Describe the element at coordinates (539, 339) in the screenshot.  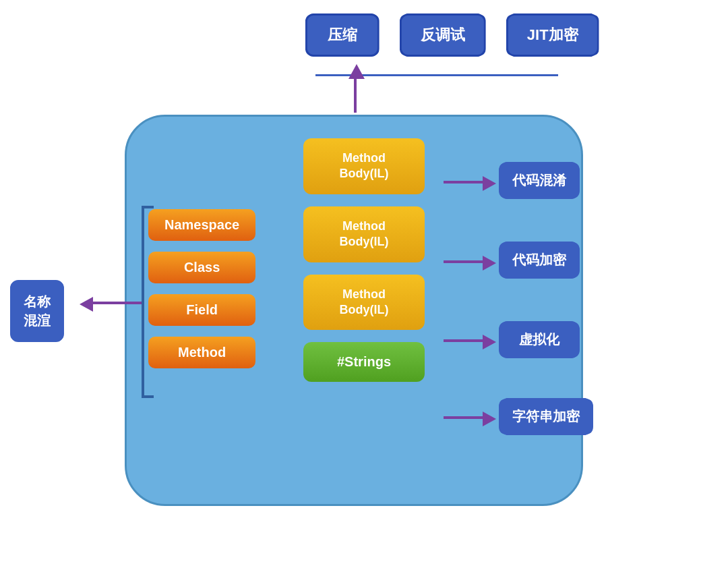
I see `virtualize-label: 虚拟化` at that location.